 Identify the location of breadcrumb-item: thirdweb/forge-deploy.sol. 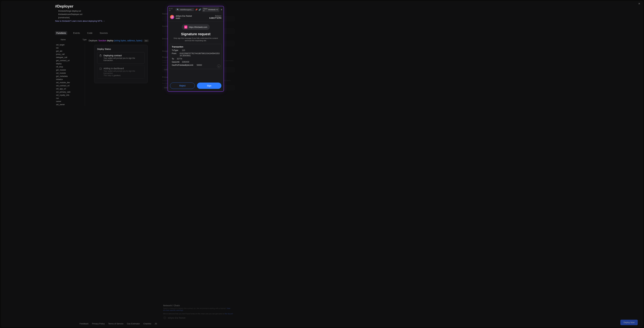
(70, 11).